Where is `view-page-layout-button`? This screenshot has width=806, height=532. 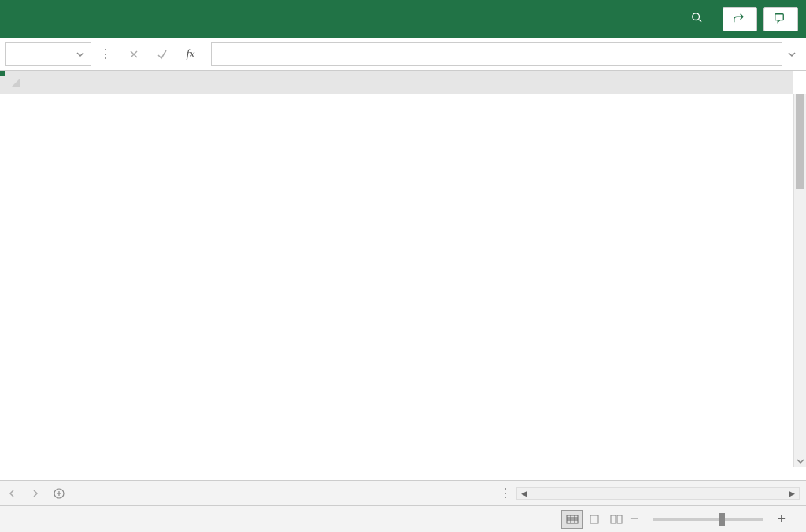 view-page-layout-button is located at coordinates (594, 519).